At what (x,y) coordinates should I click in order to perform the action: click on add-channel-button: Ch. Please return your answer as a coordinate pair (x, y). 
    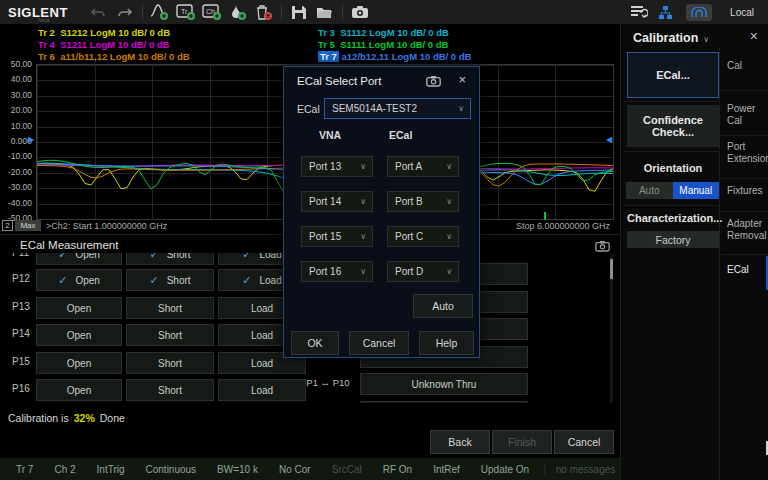
    Looking at the image, I should click on (212, 12).